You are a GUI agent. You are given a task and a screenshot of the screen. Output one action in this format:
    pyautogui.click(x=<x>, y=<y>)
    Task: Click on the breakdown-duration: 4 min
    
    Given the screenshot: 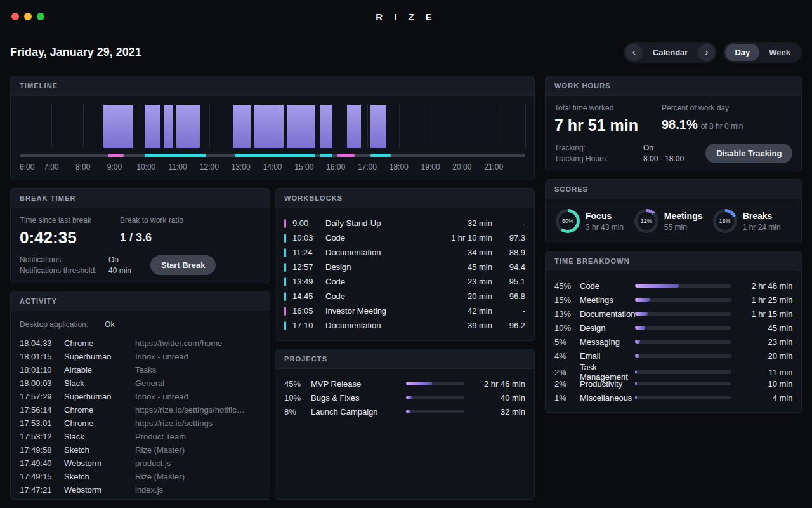 What is the action you would take?
    pyautogui.click(x=762, y=398)
    